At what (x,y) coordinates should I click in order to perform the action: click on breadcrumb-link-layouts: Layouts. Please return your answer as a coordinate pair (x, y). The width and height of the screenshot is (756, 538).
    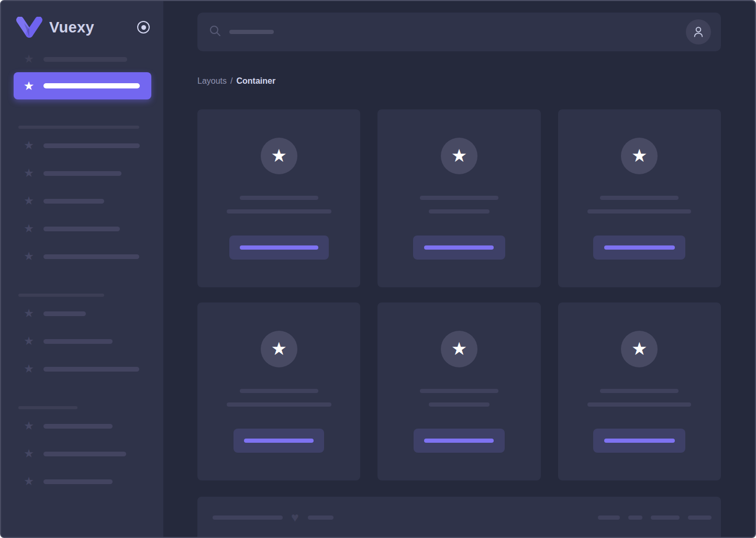
    Looking at the image, I should click on (212, 81).